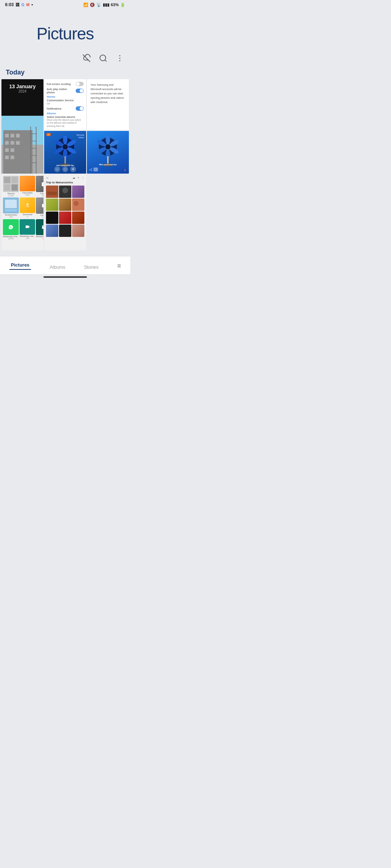 The image size is (391, 868). I want to click on fan-video-cell: 15 mini pedestal fan SamsungGalaxy, so click(65, 152).